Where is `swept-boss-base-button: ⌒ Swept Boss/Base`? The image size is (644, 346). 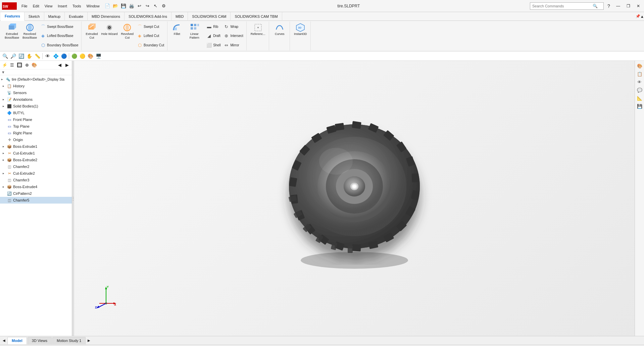 swept-boss-base-button: ⌒ Swept Boss/Base is located at coordinates (59, 27).